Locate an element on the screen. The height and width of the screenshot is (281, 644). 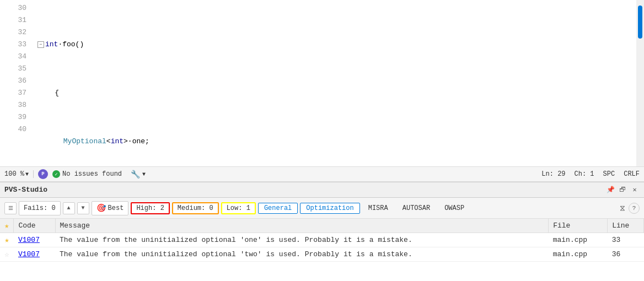
th-file: File is located at coordinates (578, 226).